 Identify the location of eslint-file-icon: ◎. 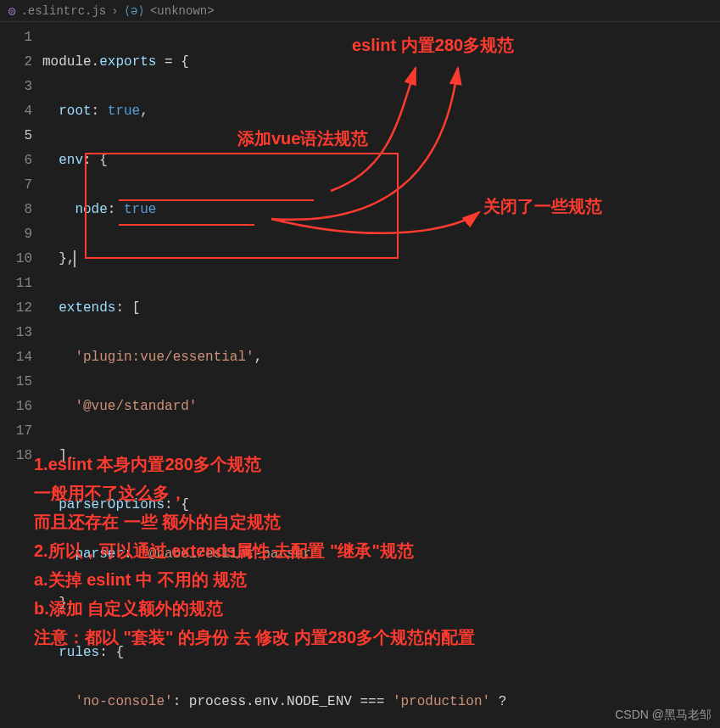
(12, 10).